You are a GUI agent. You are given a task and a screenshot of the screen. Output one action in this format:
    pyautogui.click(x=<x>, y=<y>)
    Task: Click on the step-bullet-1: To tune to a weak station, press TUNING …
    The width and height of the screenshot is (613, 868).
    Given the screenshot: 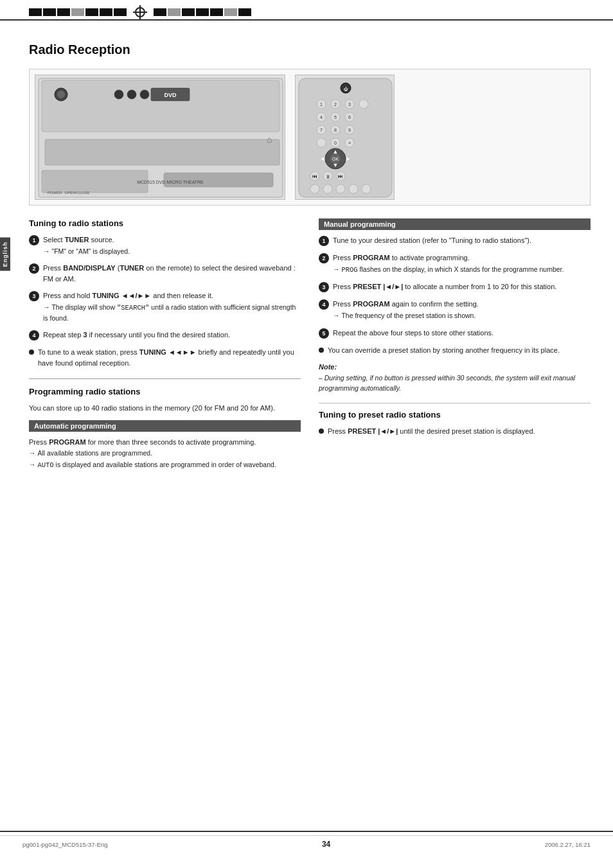 What is the action you would take?
    pyautogui.click(x=164, y=357)
    